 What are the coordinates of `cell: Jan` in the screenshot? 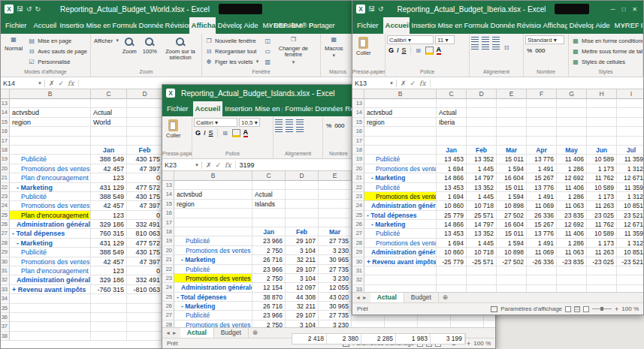 It's located at (452, 150).